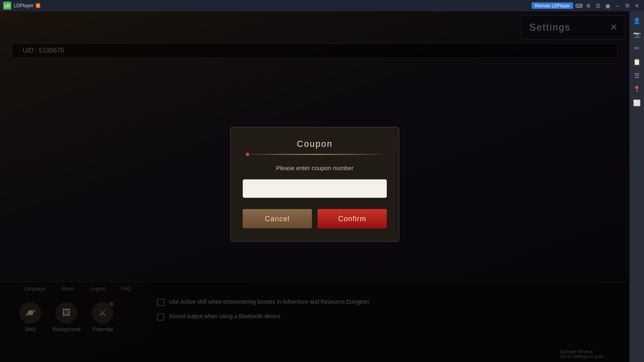 This screenshot has width=644, height=362. Describe the element at coordinates (552, 6) in the screenshot. I see `remote-ldplayer-button: Remote LDPlayer` at that location.